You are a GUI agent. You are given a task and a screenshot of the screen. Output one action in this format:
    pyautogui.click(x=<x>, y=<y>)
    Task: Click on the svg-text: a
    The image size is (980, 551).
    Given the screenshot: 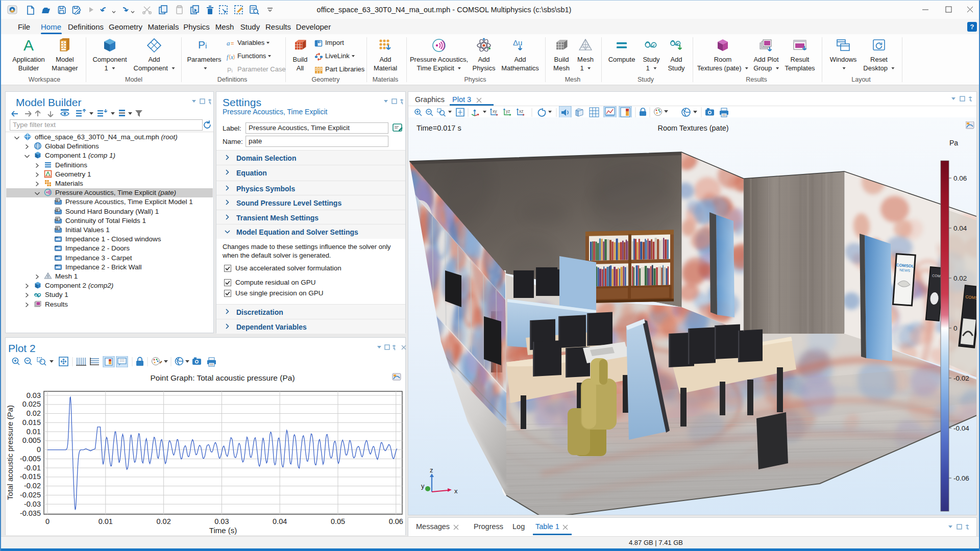 What is the action you would take?
    pyautogui.click(x=229, y=43)
    